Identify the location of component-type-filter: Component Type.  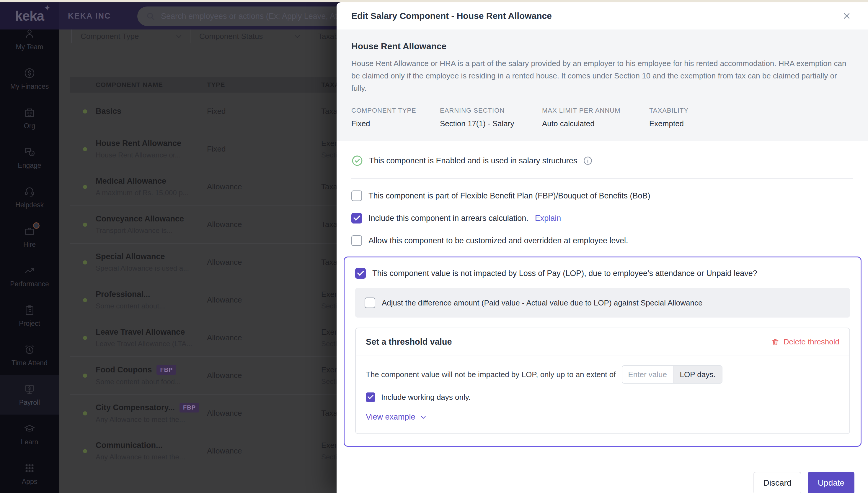
(130, 36).